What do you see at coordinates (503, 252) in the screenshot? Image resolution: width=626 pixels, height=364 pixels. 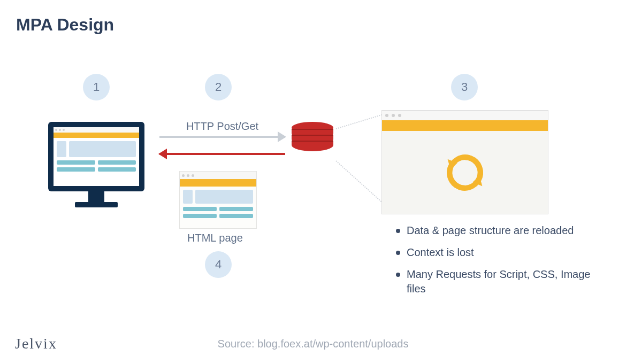 I see `note-item-2: Context is lost` at bounding box center [503, 252].